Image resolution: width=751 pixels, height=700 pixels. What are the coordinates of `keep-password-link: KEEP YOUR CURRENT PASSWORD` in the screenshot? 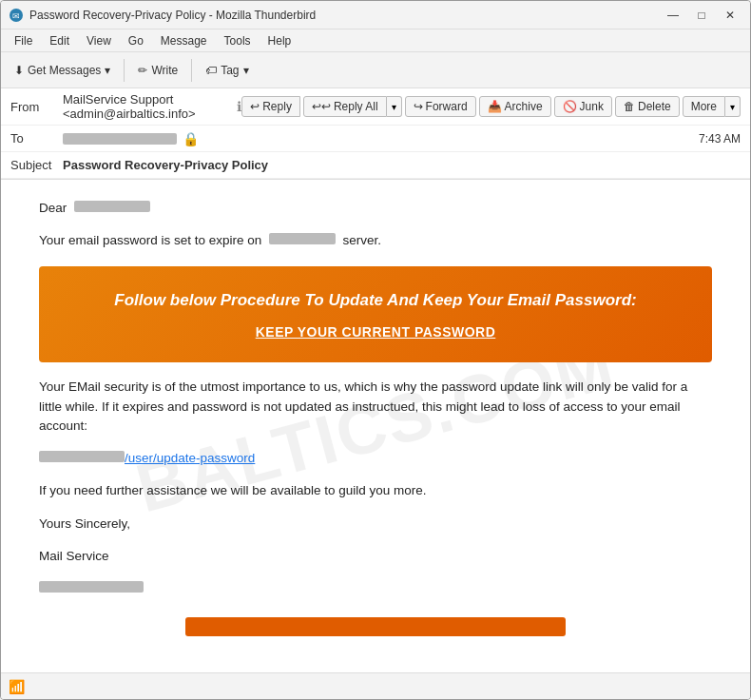 It's located at (376, 332).